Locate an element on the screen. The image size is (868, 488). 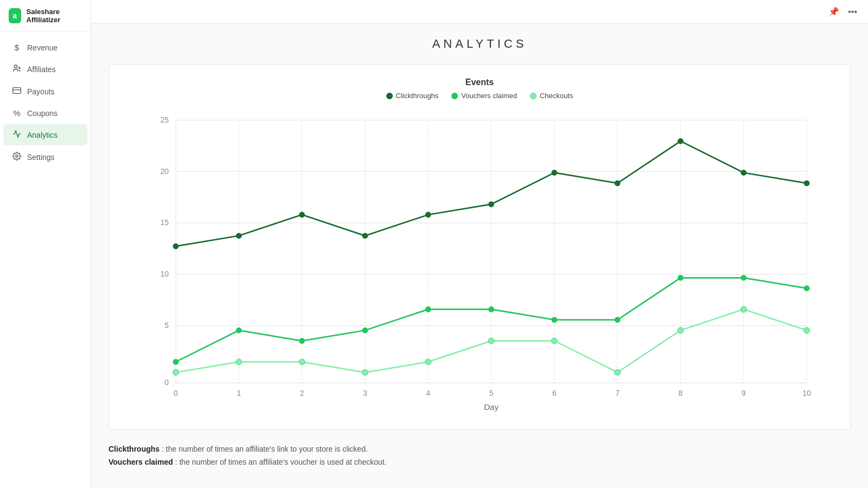
term-vouchers: Vouchers claimed is located at coordinates (141, 462).